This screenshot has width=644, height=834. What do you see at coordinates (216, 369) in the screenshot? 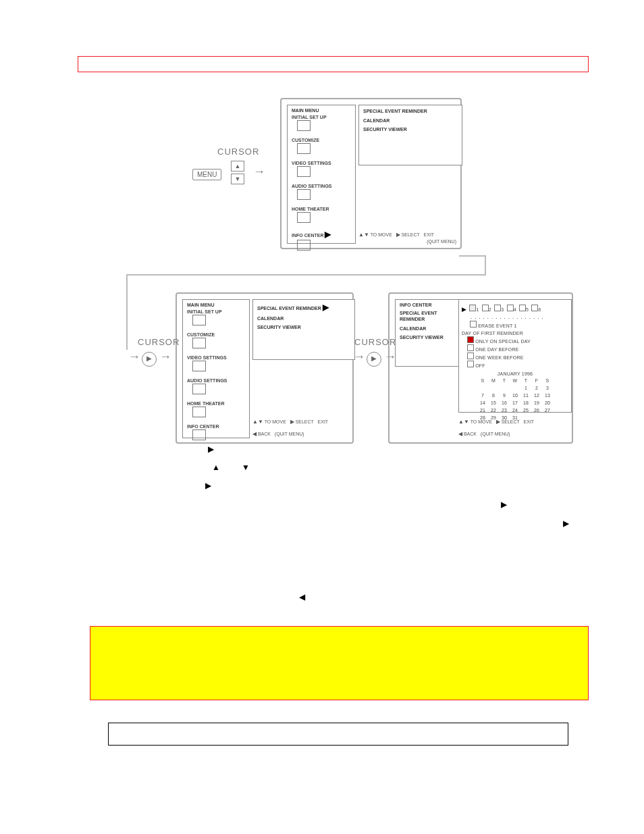
I see `main-menu-panel-2: MAIN MENU INITIAL SET UP CUSTOMIZE VIDEO…` at bounding box center [216, 369].